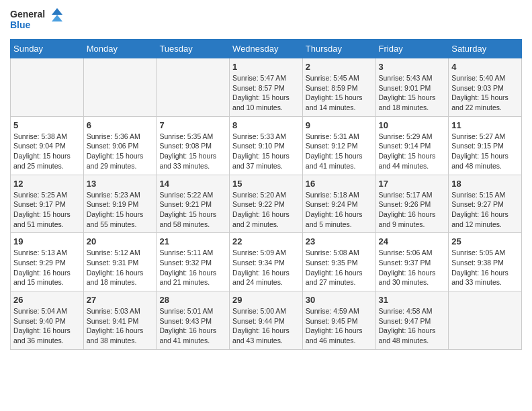  What do you see at coordinates (266, 300) in the screenshot?
I see `day-number: 29` at bounding box center [266, 300].